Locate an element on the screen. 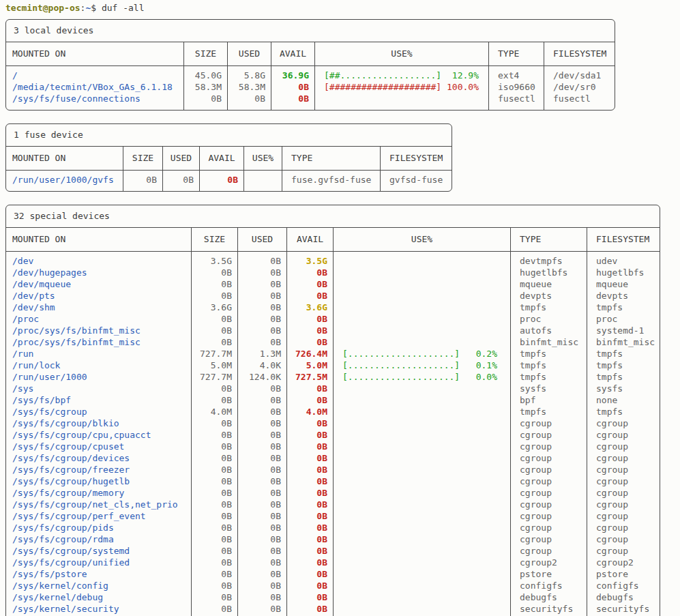 This screenshot has height=616, width=680. mount-cell: /sys/fs/cgroup/blkio is located at coordinates (99, 423).